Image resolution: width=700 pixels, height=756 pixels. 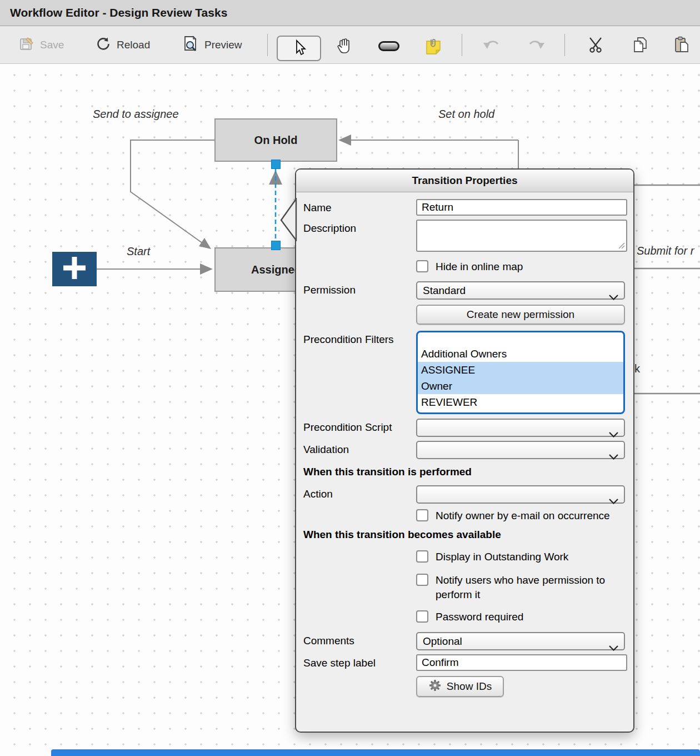 What do you see at coordinates (360, 662) in the screenshot?
I see `save-step-label: Save step label` at bounding box center [360, 662].